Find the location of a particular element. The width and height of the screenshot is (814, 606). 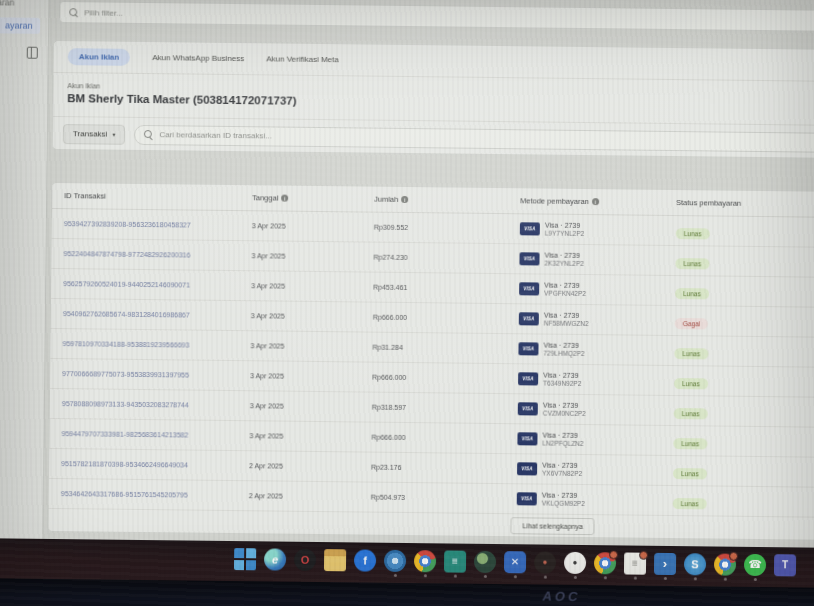

lihat-selengkapnya-button: Lihat selengkapnya is located at coordinates (552, 526).